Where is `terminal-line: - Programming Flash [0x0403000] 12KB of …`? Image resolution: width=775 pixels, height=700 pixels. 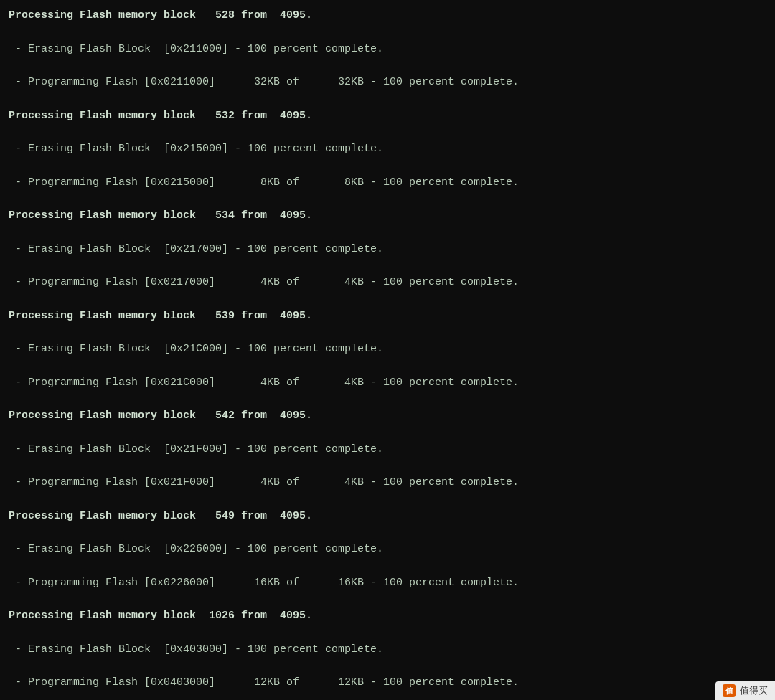
terminal-line: - Programming Flash [0x0403000] 12KB of … is located at coordinates (388, 683).